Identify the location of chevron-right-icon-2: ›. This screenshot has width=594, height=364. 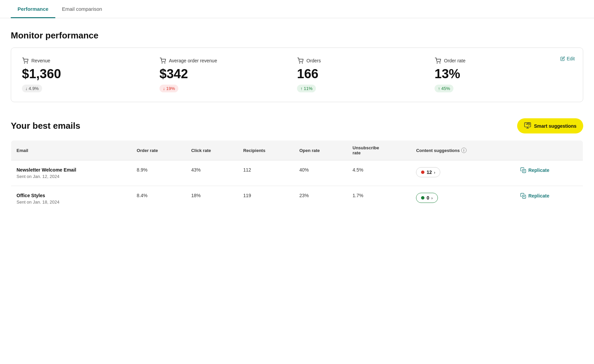
(432, 198).